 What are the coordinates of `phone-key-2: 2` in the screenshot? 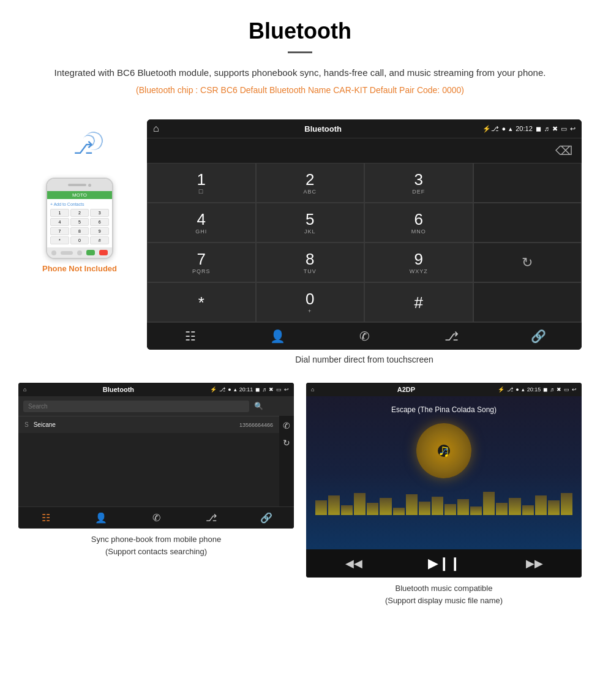 It's located at (80, 213).